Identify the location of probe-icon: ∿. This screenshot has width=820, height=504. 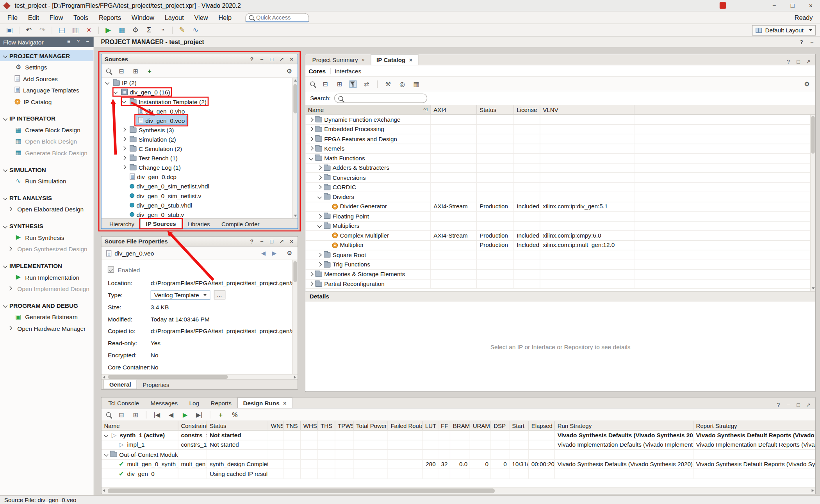
(195, 30).